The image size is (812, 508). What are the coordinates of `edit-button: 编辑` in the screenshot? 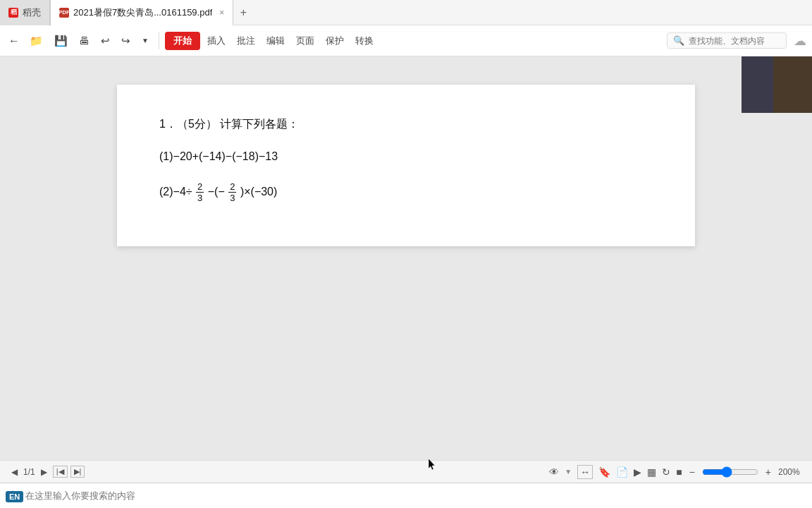 It's located at (276, 41).